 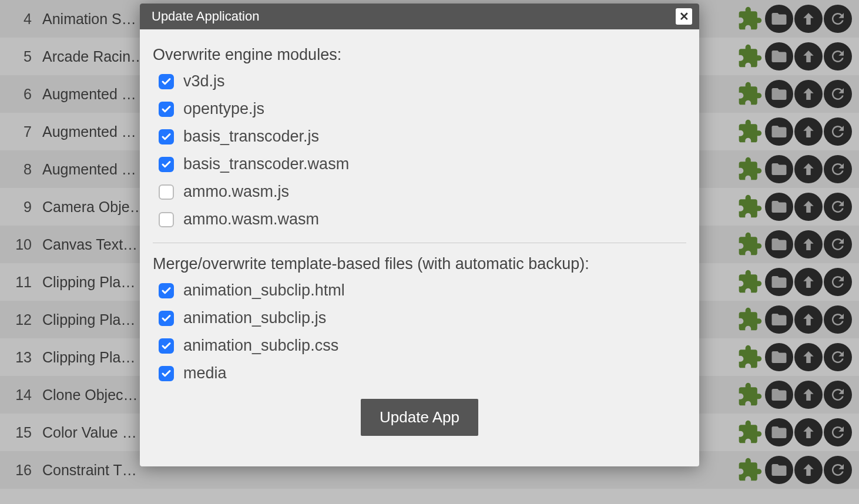 What do you see at coordinates (420, 243) in the screenshot?
I see `divider` at bounding box center [420, 243].